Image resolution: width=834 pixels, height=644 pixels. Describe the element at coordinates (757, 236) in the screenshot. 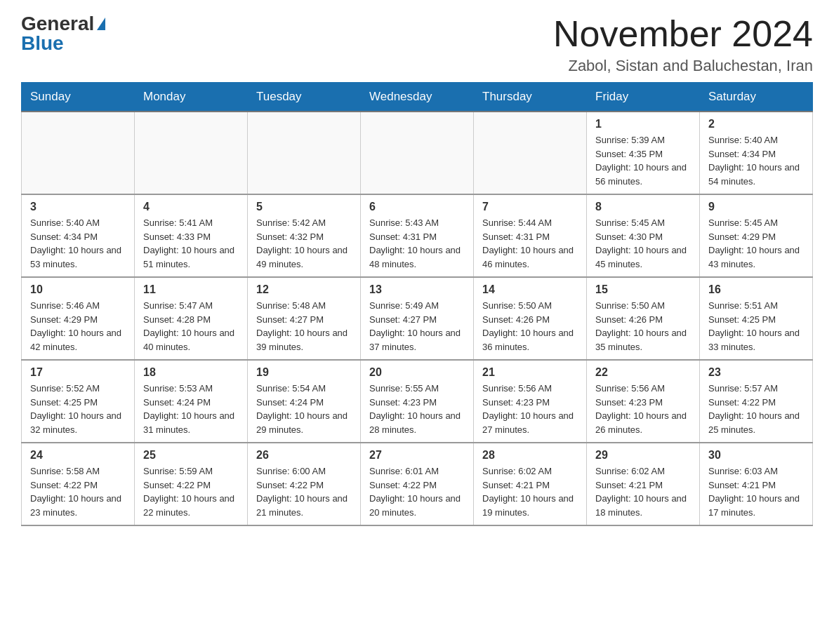

I see `calendar-cell: 9Sunrise: 5:45 AMSunset: 4:29 PMDaylight…` at that location.